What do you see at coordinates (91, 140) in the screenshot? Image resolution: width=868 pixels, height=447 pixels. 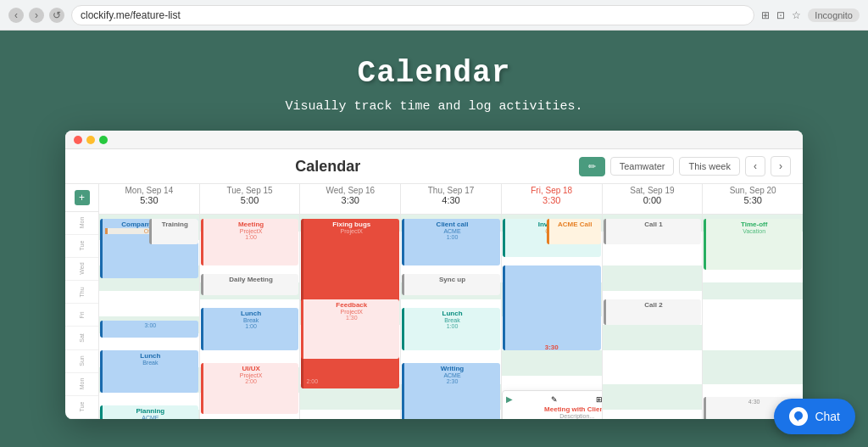 I see `minimize-dot` at bounding box center [91, 140].